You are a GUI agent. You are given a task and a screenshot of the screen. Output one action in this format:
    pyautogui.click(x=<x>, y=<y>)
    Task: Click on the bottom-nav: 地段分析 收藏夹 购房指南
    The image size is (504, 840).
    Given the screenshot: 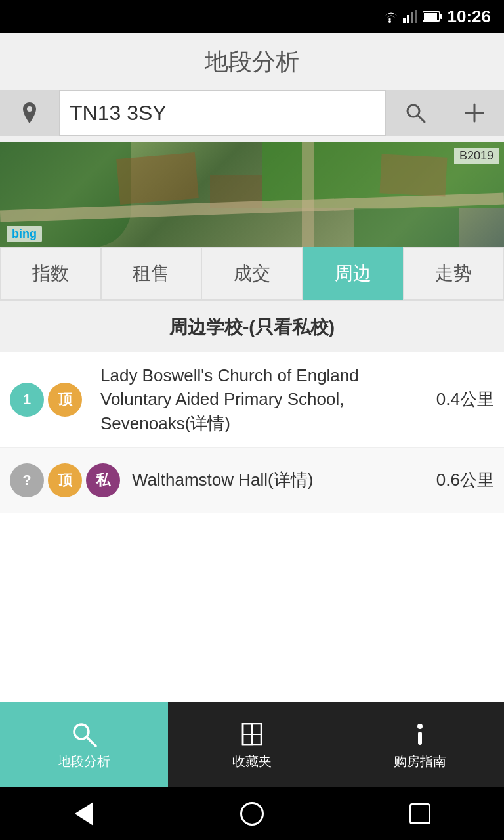 What is the action you would take?
    pyautogui.click(x=252, y=745)
    